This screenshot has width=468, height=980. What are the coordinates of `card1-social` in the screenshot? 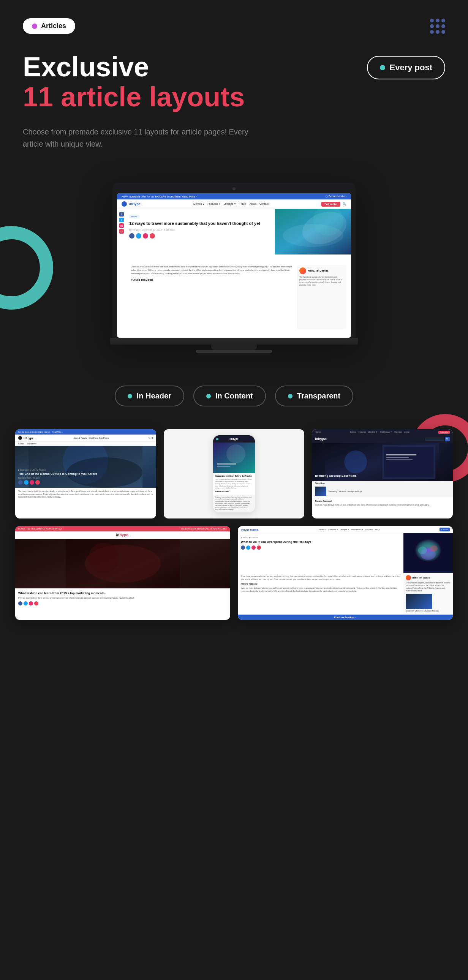 It's located at (86, 482).